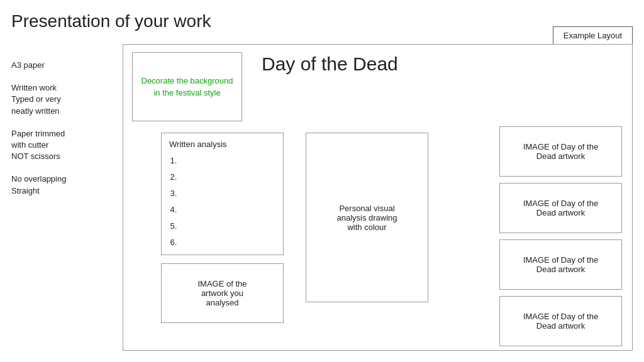 This screenshot has width=644, height=362. Describe the element at coordinates (223, 202) in the screenshot. I see `written-analysis-list` at that location.